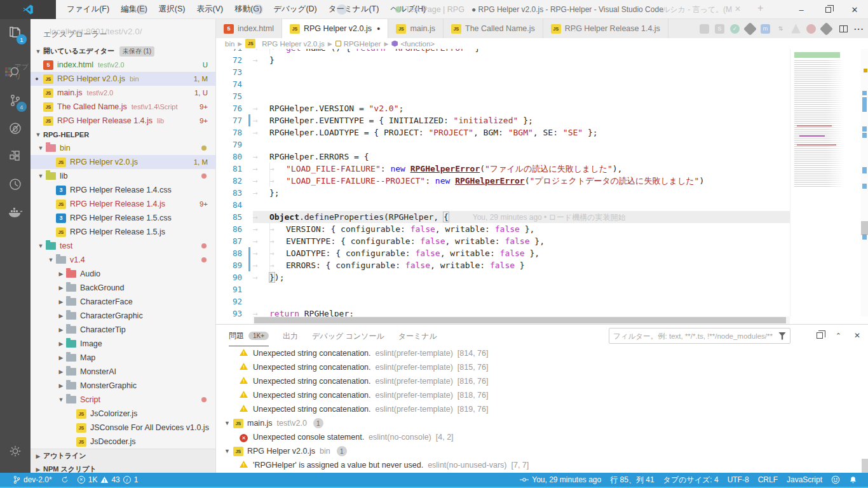 The width and height of the screenshot is (868, 488). Describe the element at coordinates (123, 274) in the screenshot. I see `tree-item-audio: ▶Audio` at that location.